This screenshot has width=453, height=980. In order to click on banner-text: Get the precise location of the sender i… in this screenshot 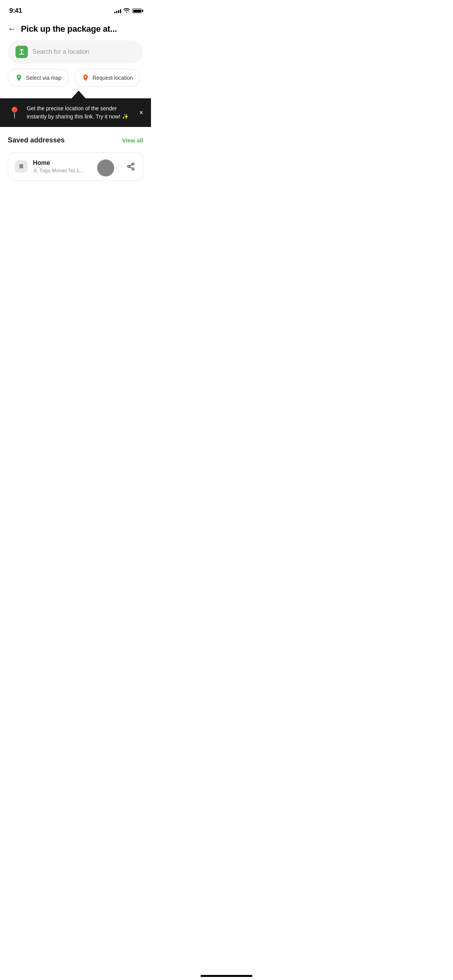, I will do `click(80, 113)`.